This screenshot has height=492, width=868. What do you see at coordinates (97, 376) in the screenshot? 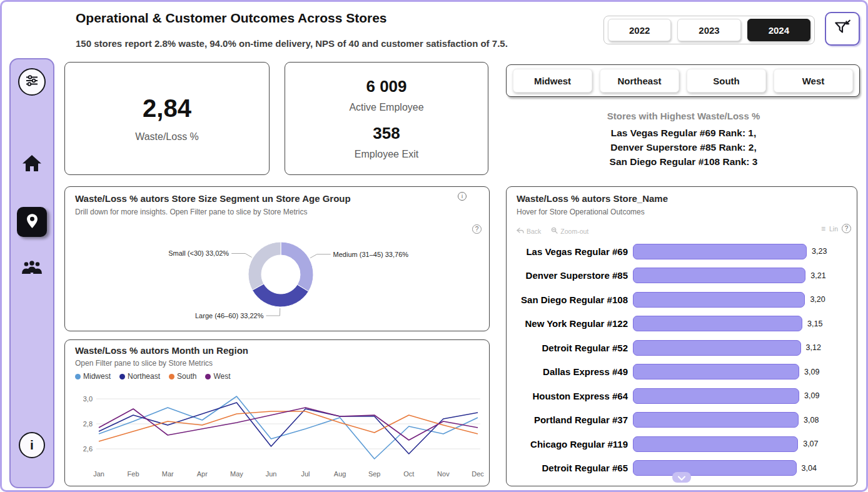
I see `legend-label: Midwest` at bounding box center [97, 376].